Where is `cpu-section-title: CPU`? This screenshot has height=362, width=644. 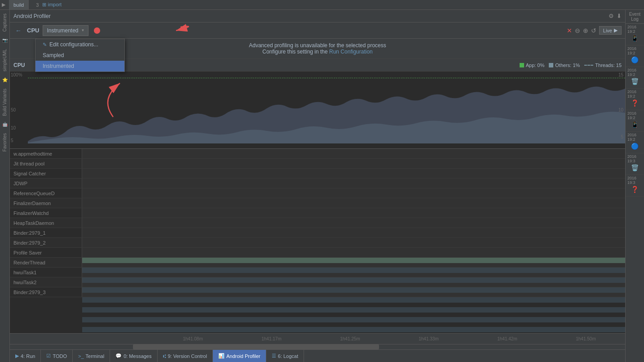
cpu-section-title: CPU is located at coordinates (19, 65).